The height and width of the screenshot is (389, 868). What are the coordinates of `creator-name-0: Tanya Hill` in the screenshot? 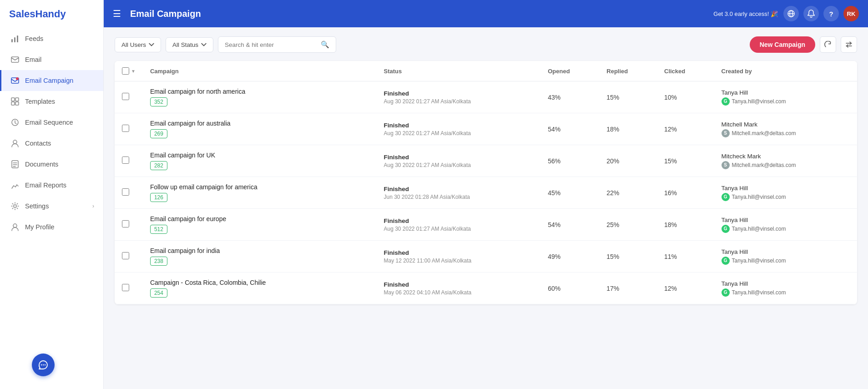 It's located at (786, 93).